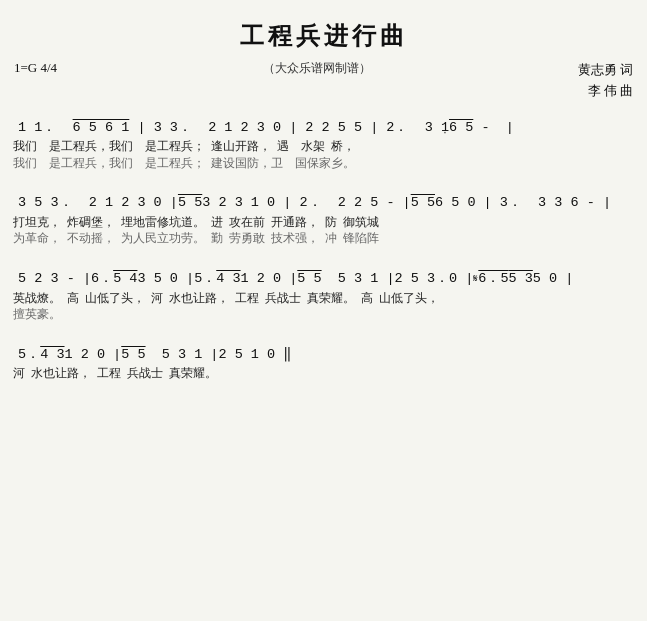 This screenshot has width=647, height=621. Describe the element at coordinates (324, 296) in the screenshot. I see `section-3: 5 2 3 - |6．5 43 5 0 |5．4 31 2 0 |5 5 5 3…` at that location.